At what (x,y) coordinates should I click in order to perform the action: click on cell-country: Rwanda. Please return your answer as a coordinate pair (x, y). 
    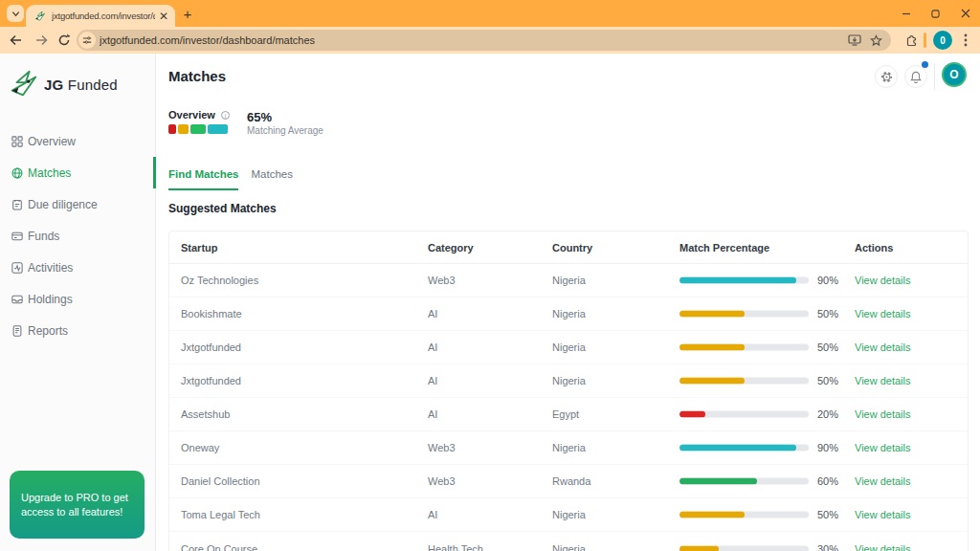
    Looking at the image, I should click on (571, 481).